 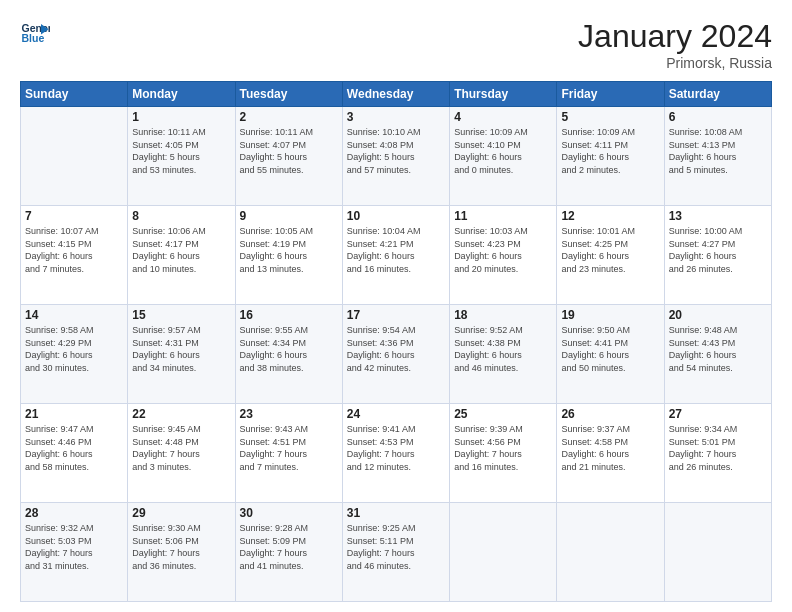 What do you see at coordinates (610, 414) in the screenshot?
I see `day-number: 26` at bounding box center [610, 414].